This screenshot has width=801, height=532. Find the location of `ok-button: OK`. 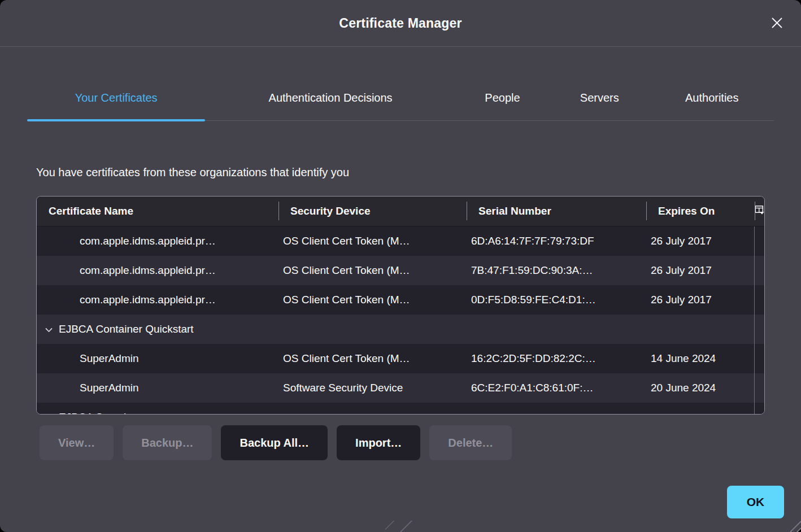

ok-button: OK is located at coordinates (756, 502).